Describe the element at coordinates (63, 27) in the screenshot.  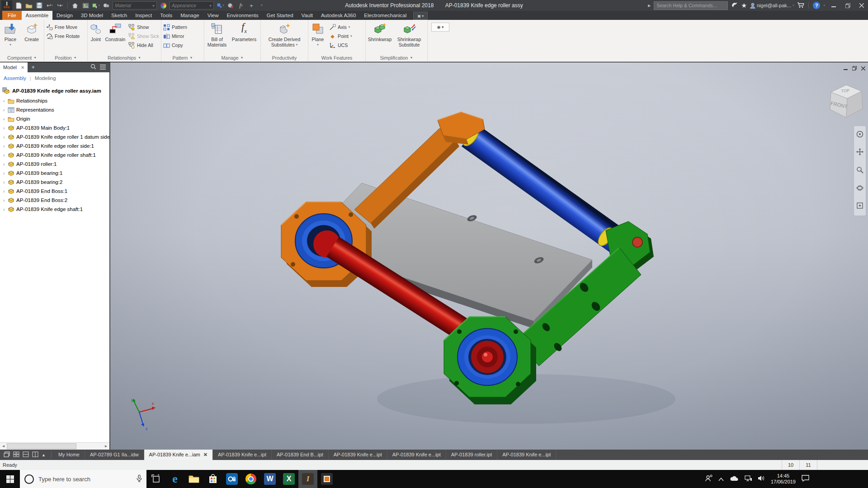
I see `free-move-button: Free Move` at that location.